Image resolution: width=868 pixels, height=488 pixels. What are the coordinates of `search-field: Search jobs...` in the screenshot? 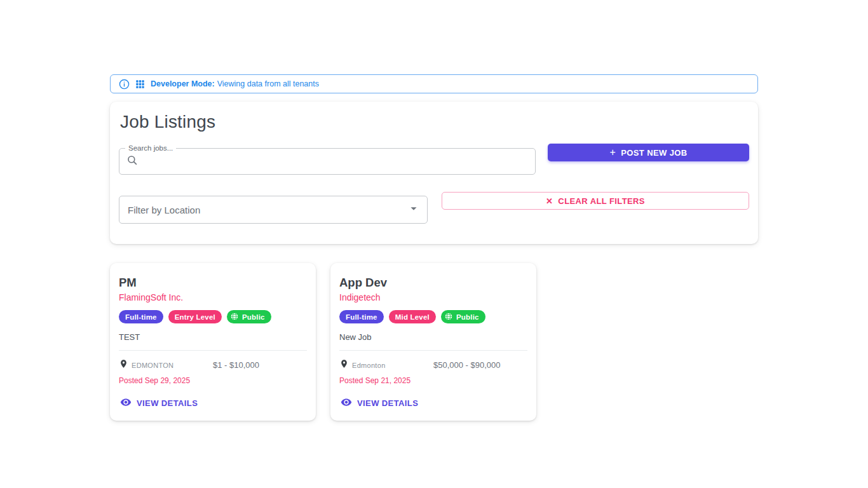 It's located at (327, 161).